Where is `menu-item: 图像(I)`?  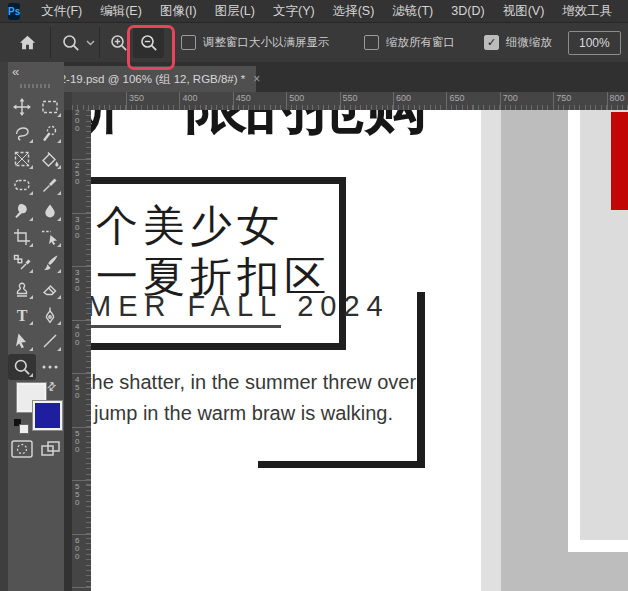
menu-item: 图像(I) is located at coordinates (178, 11).